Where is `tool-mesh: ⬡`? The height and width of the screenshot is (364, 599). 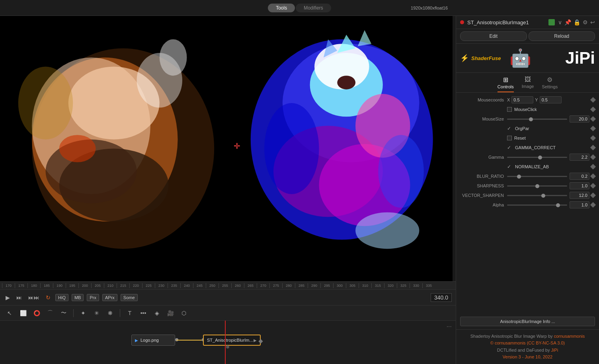 tool-mesh: ⬡ is located at coordinates (184, 313).